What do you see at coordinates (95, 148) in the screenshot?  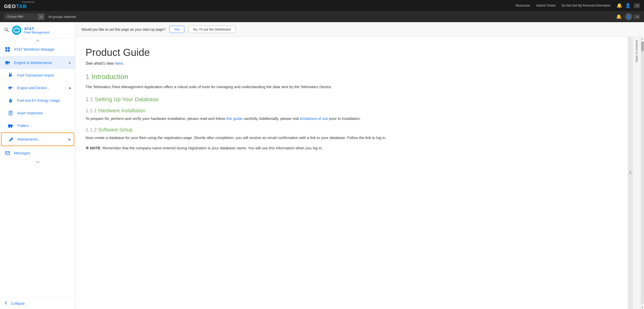 I see `note-bold: NOTE` at bounding box center [95, 148].